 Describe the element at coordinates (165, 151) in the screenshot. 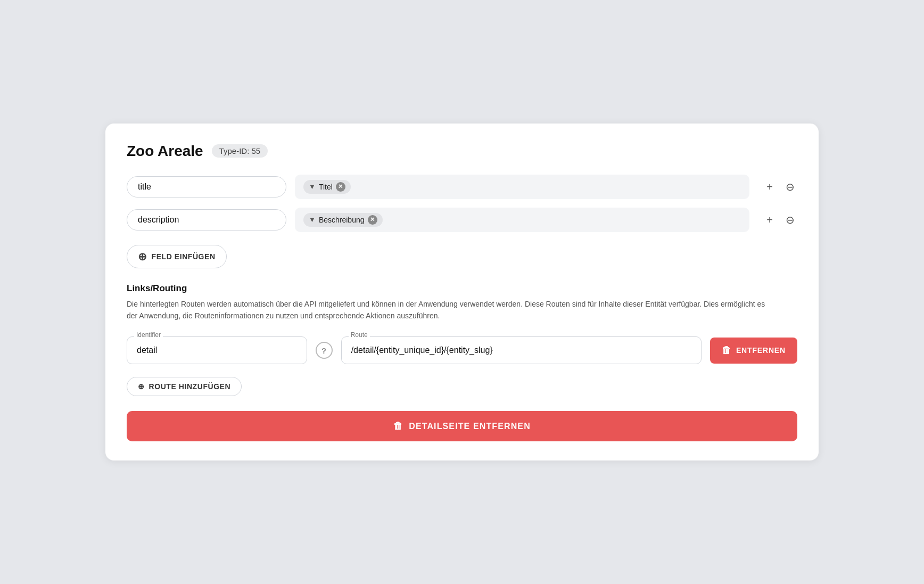

I see `page-title: Zoo Areale` at that location.